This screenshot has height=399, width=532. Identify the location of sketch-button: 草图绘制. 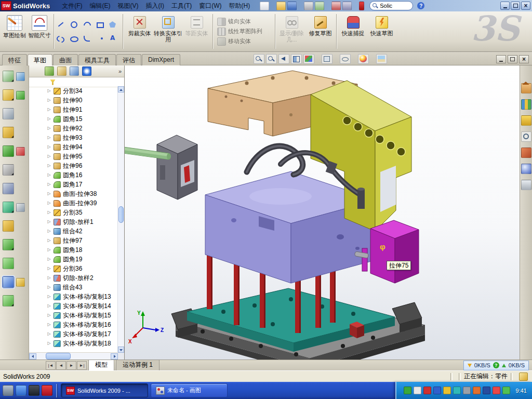
(15, 31).